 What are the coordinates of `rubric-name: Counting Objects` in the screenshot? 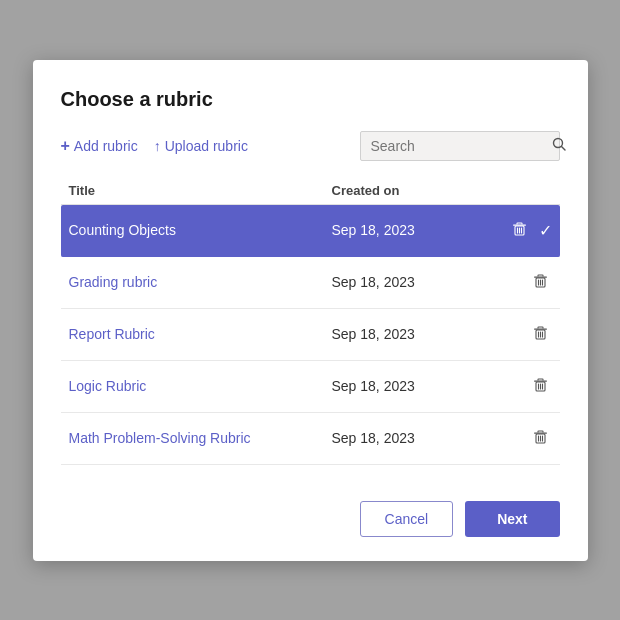 It's located at (200, 230).